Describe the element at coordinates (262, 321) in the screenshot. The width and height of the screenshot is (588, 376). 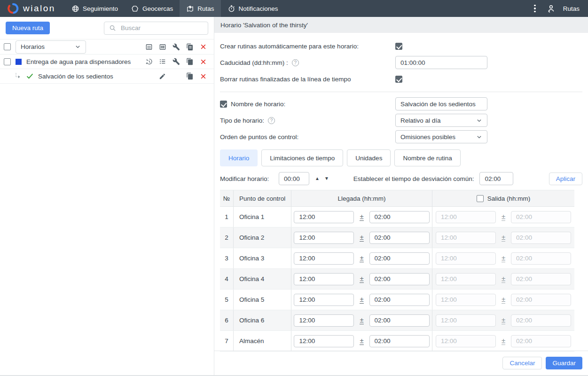
I see `checkpoint-name: Oficina 6` at that location.